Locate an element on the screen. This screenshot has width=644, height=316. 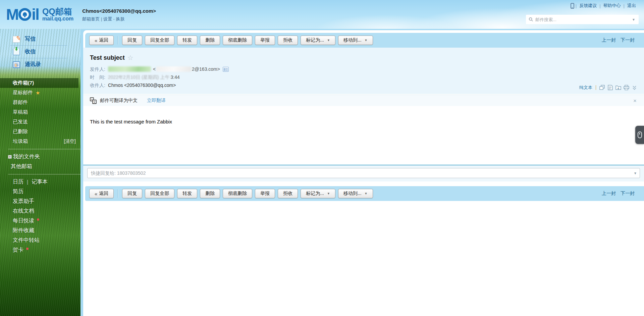
sidebar-app: 简历 is located at coordinates (40, 192).